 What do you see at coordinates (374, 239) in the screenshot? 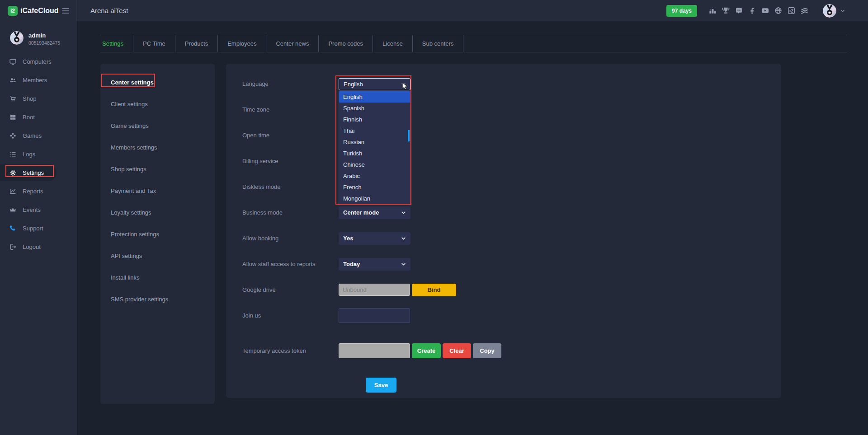
I see `allow-booking-select: Yes` at bounding box center [374, 239].